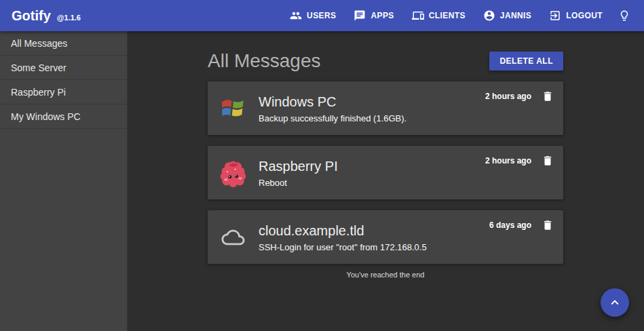  What do you see at coordinates (69, 18) in the screenshot?
I see `app-version: @1.1.6` at bounding box center [69, 18].